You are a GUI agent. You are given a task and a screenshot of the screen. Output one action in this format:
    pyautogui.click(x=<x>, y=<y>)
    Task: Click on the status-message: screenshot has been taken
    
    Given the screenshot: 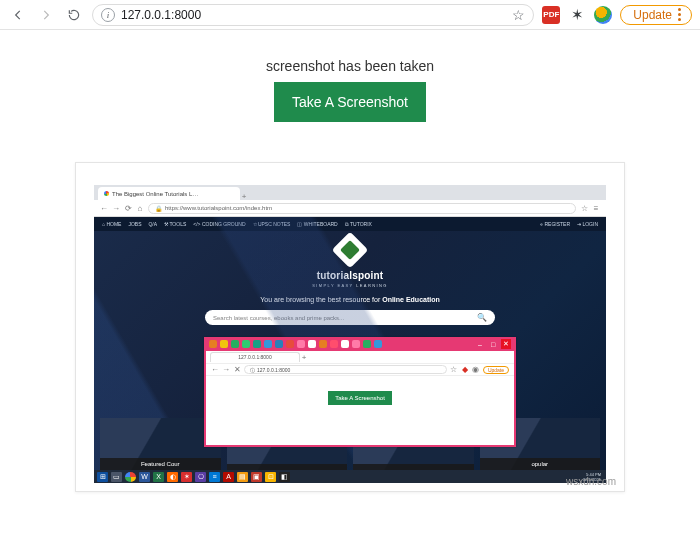 What is the action you would take?
    pyautogui.click(x=350, y=66)
    